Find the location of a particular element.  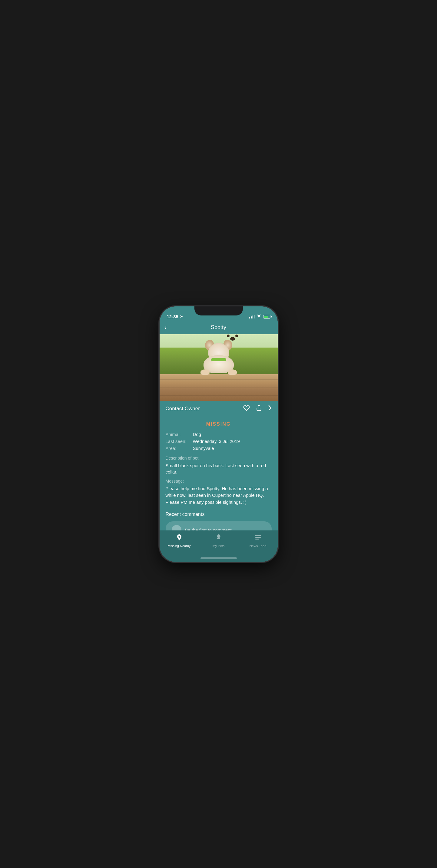

wifi-icon is located at coordinates (259, 317).